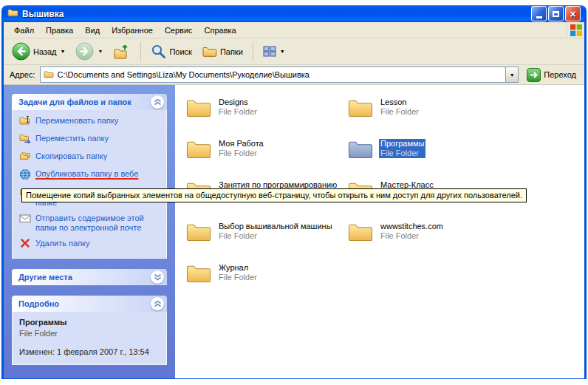 The image size is (588, 385). Describe the element at coordinates (425, 113) in the screenshot. I see `file-item: LessonFile Folder` at that location.